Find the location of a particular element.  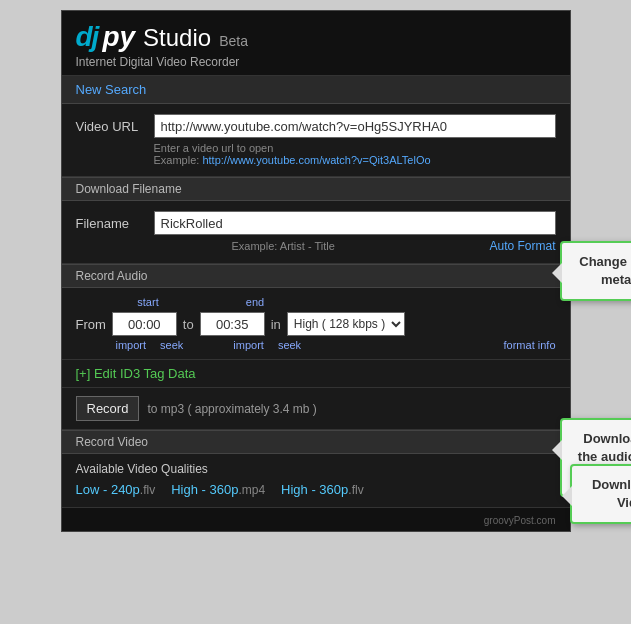

record-audio-header: Record Audio is located at coordinates (316, 276).